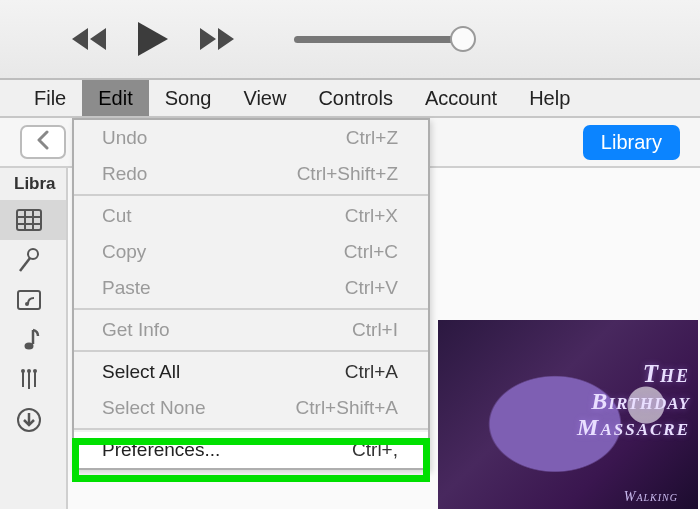  Describe the element at coordinates (153, 39) in the screenshot. I see `playback-controls` at that location.